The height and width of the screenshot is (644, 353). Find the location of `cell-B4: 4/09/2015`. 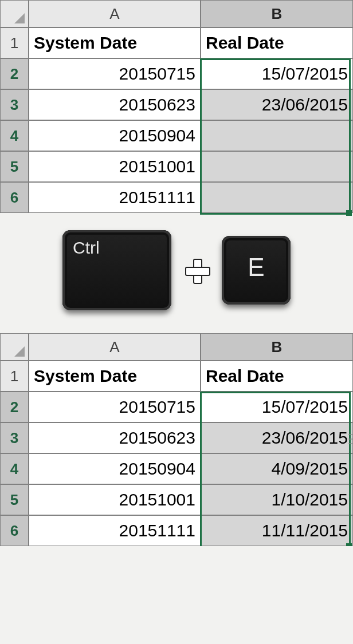

cell-B4: 4/09/2015 is located at coordinates (277, 469).